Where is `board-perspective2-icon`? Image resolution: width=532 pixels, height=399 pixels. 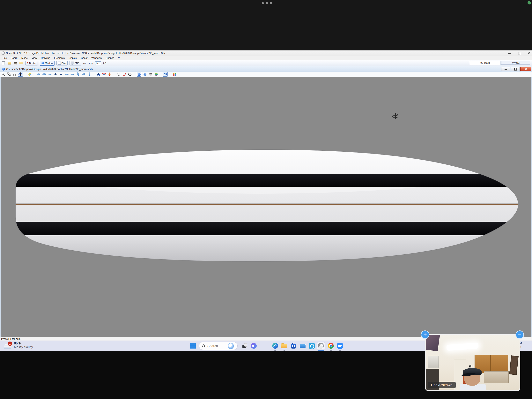 board-perspective2-icon is located at coordinates (84, 74).